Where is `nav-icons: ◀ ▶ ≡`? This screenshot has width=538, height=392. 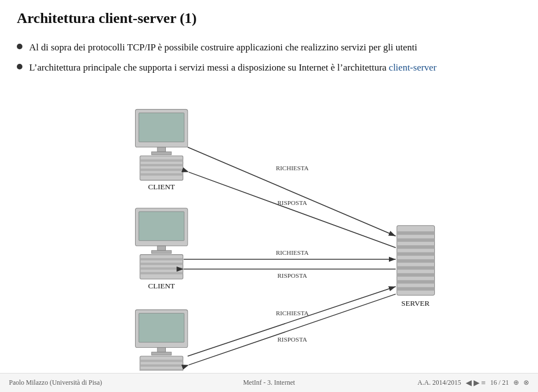 nav-icons: ◀ ▶ ≡ is located at coordinates (476, 383).